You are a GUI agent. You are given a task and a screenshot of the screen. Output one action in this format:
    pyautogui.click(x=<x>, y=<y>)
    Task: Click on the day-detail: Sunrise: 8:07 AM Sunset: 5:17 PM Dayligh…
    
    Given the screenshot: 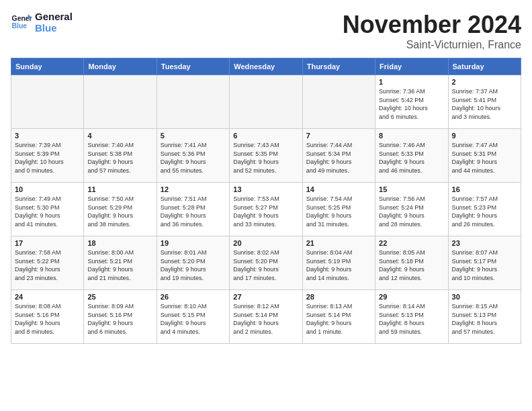 What is the action you would take?
    pyautogui.click(x=485, y=265)
    